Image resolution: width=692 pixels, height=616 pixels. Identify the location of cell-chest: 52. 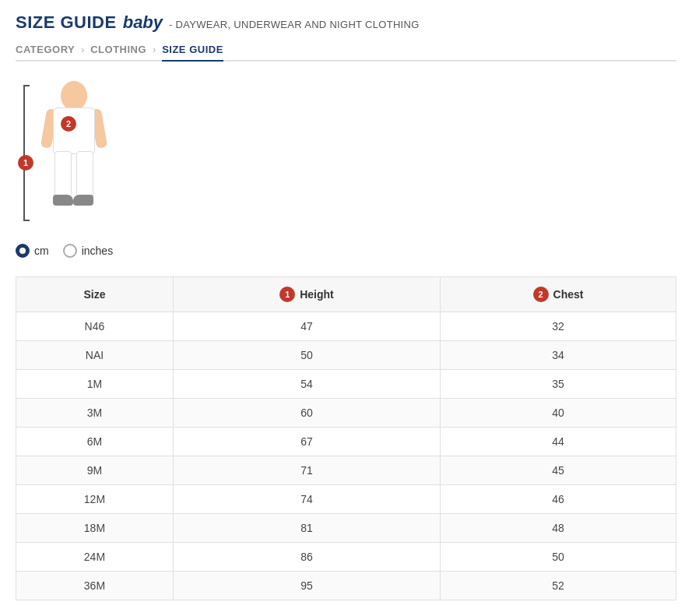
(559, 586).